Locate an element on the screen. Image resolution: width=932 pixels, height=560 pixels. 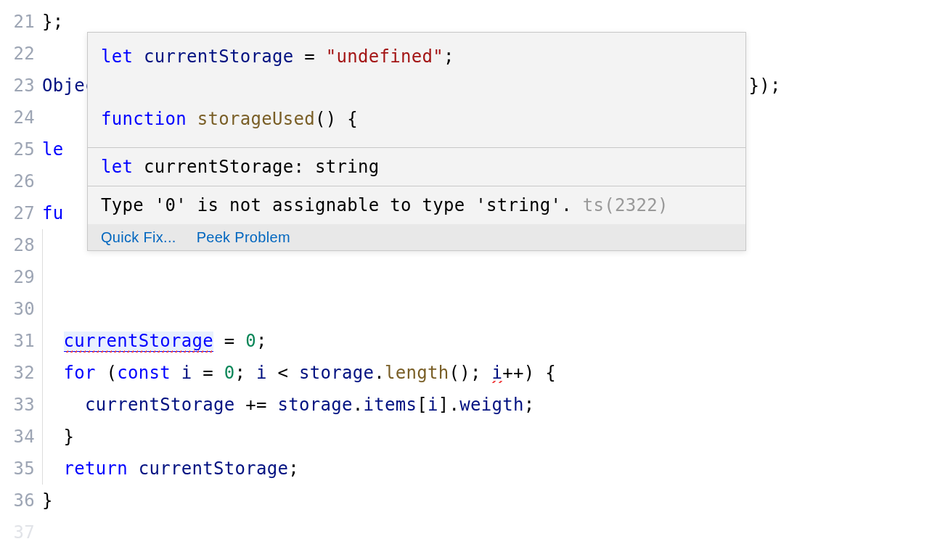
hover-signature: let currentStorage: string is located at coordinates (417, 167).